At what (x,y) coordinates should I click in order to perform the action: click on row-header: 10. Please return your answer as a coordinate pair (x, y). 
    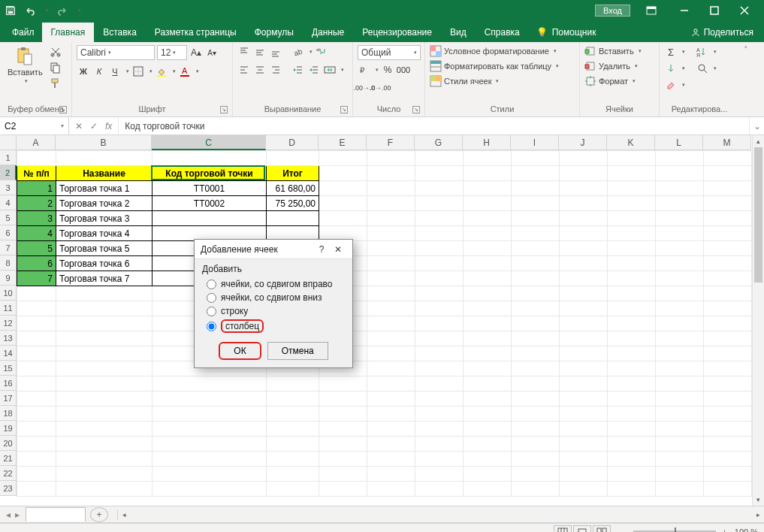
    Looking at the image, I should click on (8, 293).